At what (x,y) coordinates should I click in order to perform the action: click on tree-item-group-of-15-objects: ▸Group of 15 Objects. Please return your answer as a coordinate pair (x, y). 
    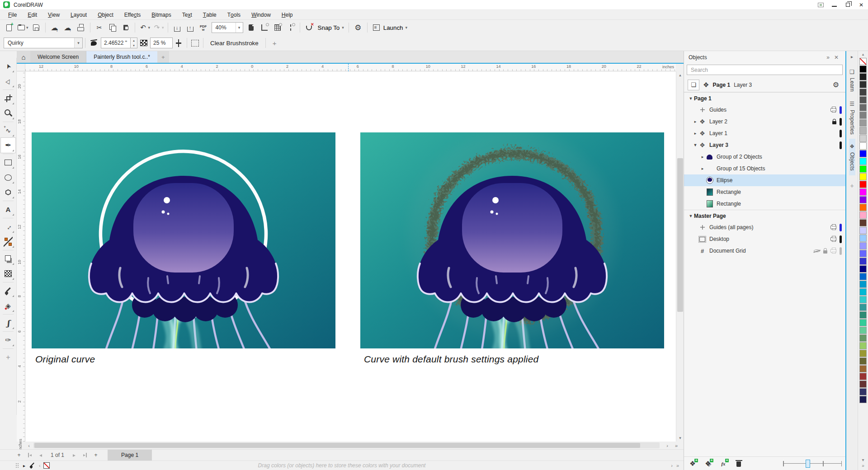
    Looking at the image, I should click on (765, 169).